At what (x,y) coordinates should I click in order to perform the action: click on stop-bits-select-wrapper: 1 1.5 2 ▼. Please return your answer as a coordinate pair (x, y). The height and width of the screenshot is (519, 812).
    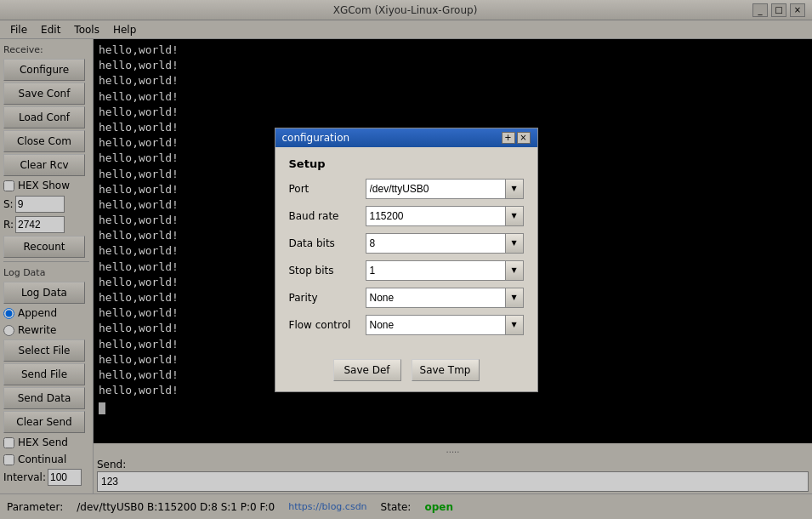
    Looking at the image, I should click on (445, 271).